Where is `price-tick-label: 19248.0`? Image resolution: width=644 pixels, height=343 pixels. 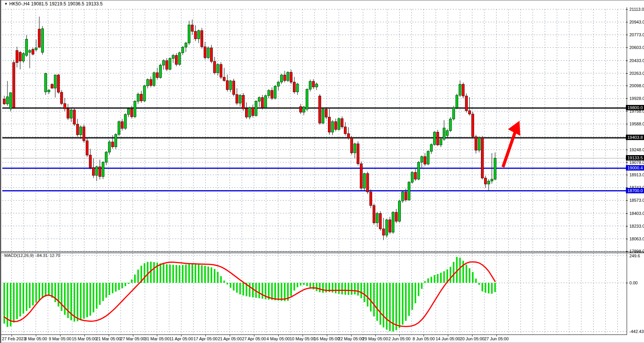 price-tick-label: 19248.0 is located at coordinates (637, 150).